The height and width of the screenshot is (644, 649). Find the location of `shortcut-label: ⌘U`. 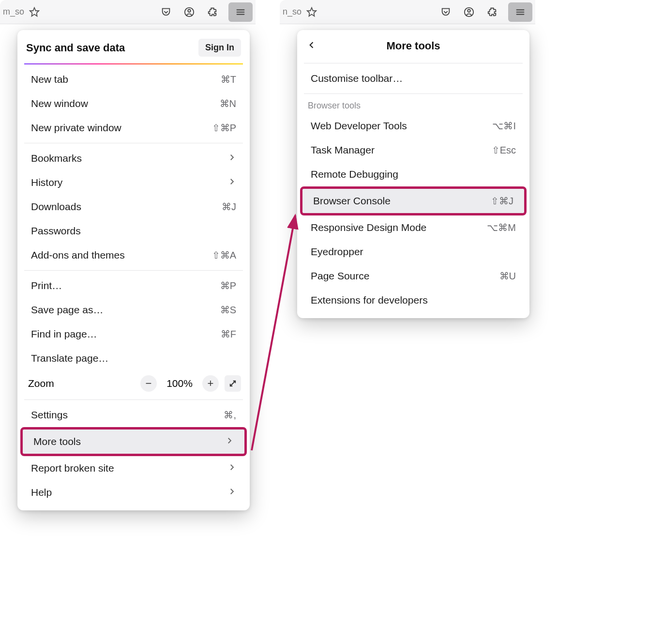

shortcut-label: ⌘U is located at coordinates (508, 276).